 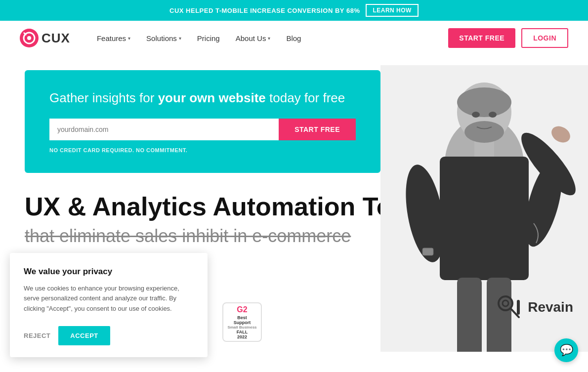 I want to click on chat-icon: 💬, so click(x=566, y=348).